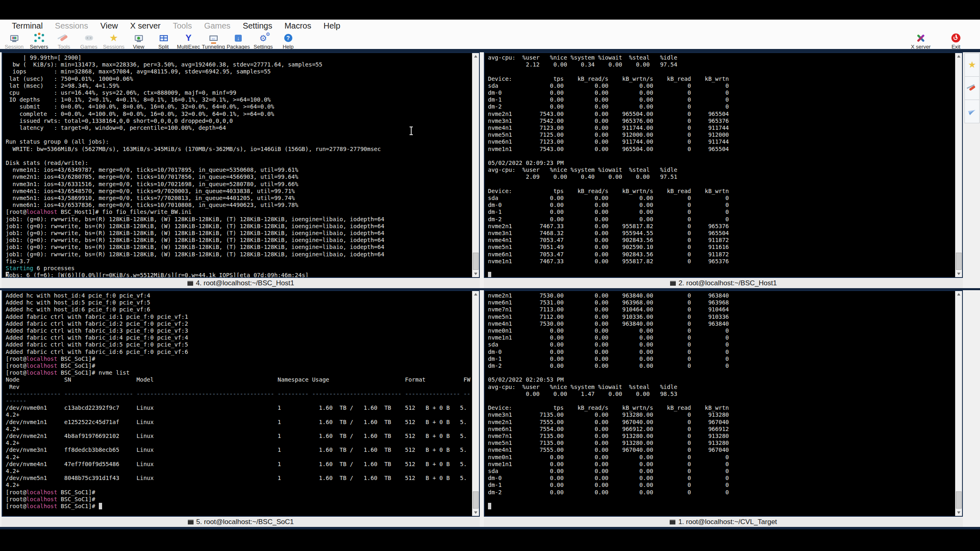 This screenshot has width=980, height=551. What do you see at coordinates (238, 450) in the screenshot?
I see `terminal-line: /dev/nvme3n1 ff8dedcb3b8ecb65 Linux 1 1.…` at bounding box center [238, 450].